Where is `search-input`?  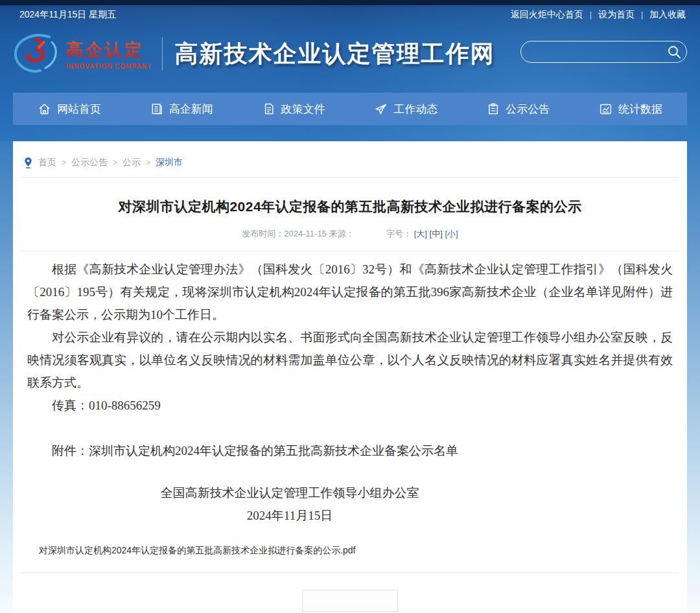 search-input is located at coordinates (604, 52).